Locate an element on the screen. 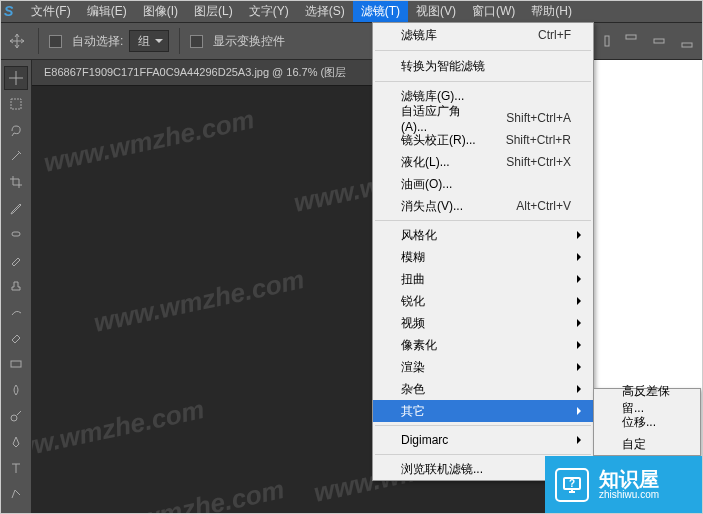 The height and width of the screenshot is (514, 703). filter-liquify: 液化(L)...Shift+Ctrl+X is located at coordinates (483, 162).